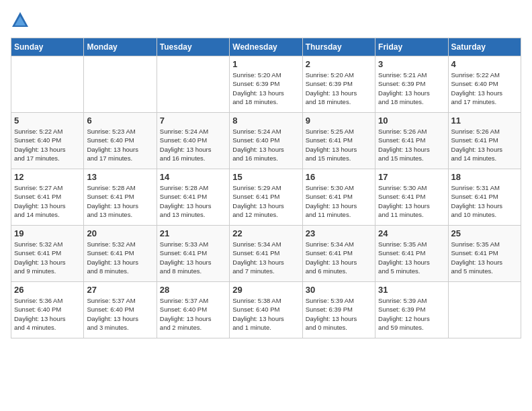  What do you see at coordinates (411, 121) in the screenshot?
I see `day-number: 10` at bounding box center [411, 121].